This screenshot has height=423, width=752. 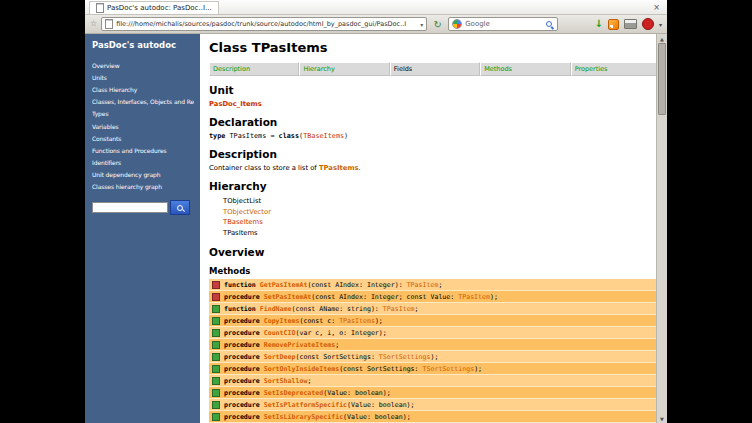 What do you see at coordinates (143, 150) in the screenshot?
I see `sidebar-item: Functions and Procedures` at bounding box center [143, 150].